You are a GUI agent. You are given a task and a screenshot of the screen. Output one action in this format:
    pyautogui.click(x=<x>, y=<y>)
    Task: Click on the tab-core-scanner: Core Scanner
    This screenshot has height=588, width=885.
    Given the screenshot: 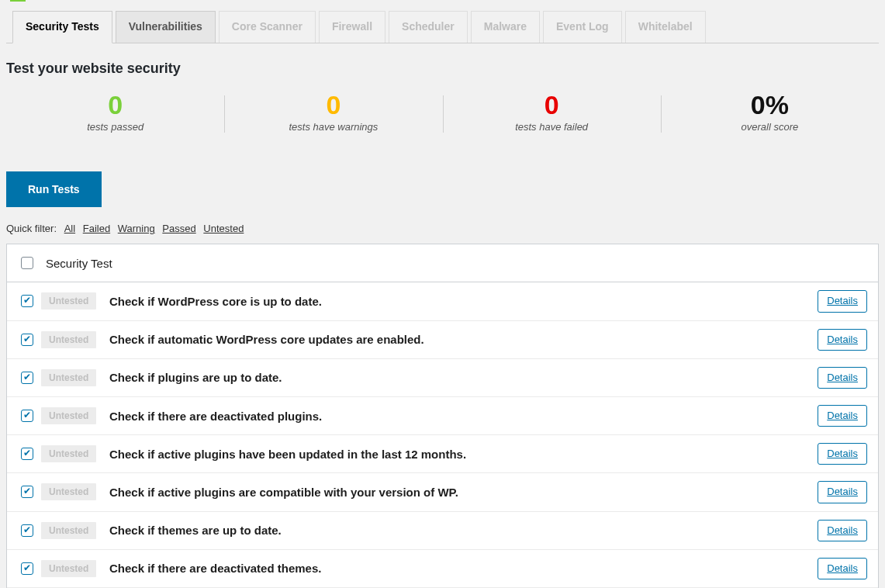 What is the action you would take?
    pyautogui.click(x=267, y=26)
    